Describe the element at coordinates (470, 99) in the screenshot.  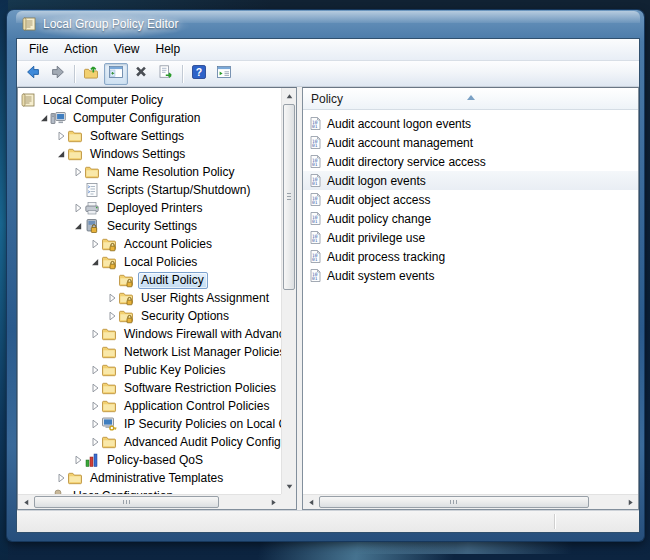
I see `policy-column-header: Policy` at that location.